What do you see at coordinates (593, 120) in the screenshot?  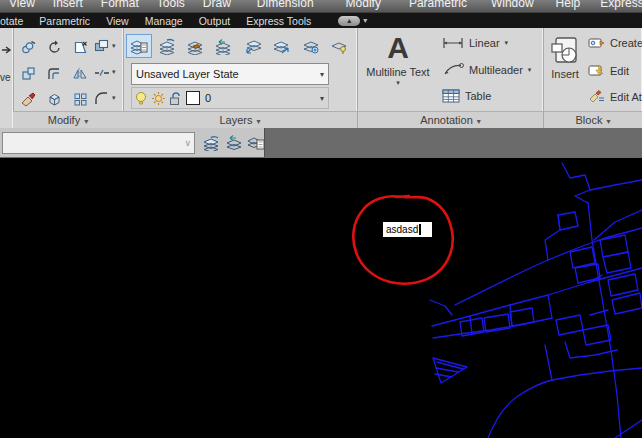 I see `panel-label-block: Block▾` at bounding box center [593, 120].